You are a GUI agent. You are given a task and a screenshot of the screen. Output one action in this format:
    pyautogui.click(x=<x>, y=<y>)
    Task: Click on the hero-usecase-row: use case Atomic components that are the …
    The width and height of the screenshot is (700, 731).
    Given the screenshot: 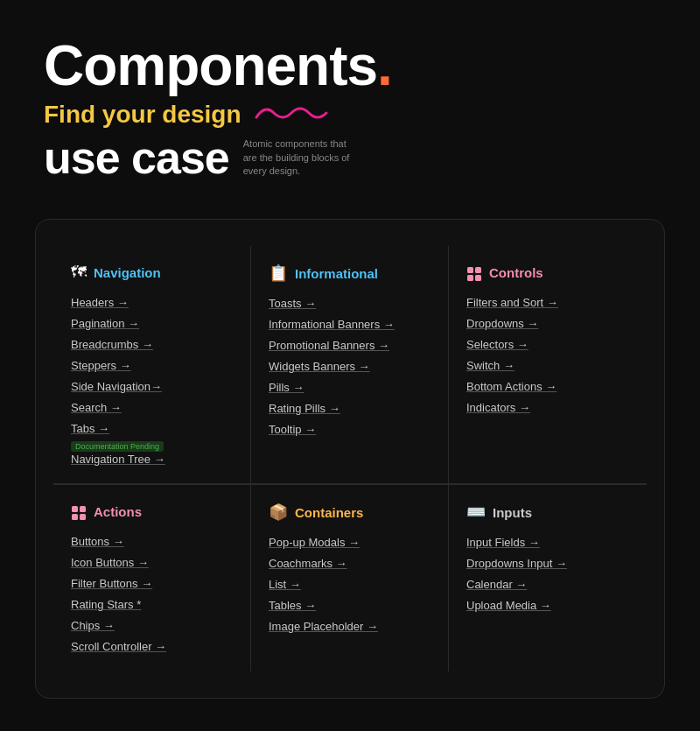 What is the action you would take?
    pyautogui.click(x=350, y=158)
    